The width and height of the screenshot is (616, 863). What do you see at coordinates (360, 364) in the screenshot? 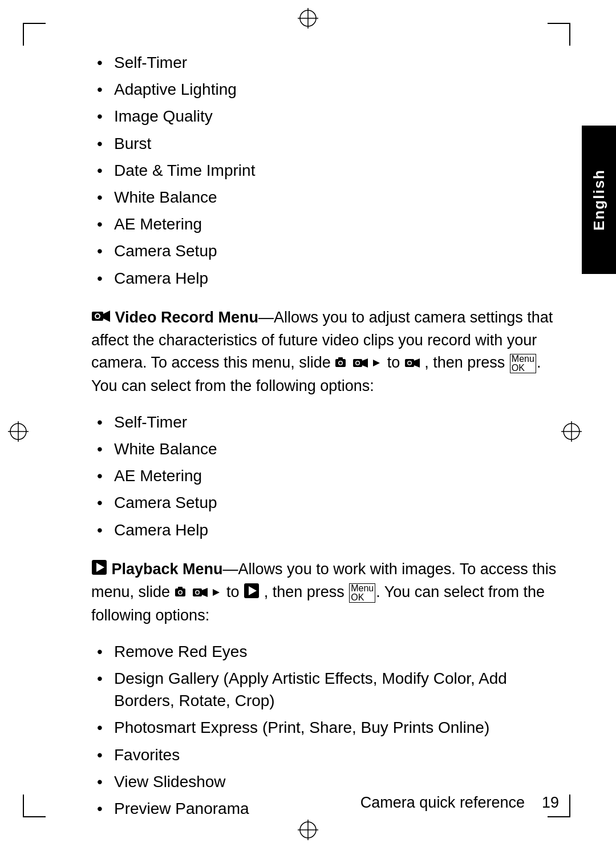
I see `video-icon-small` at bounding box center [360, 364].